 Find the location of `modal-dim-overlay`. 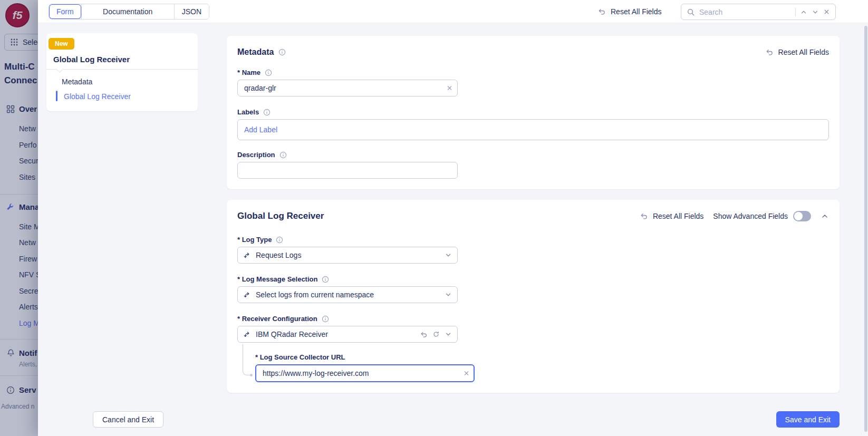

modal-dim-overlay is located at coordinates (19, 218).